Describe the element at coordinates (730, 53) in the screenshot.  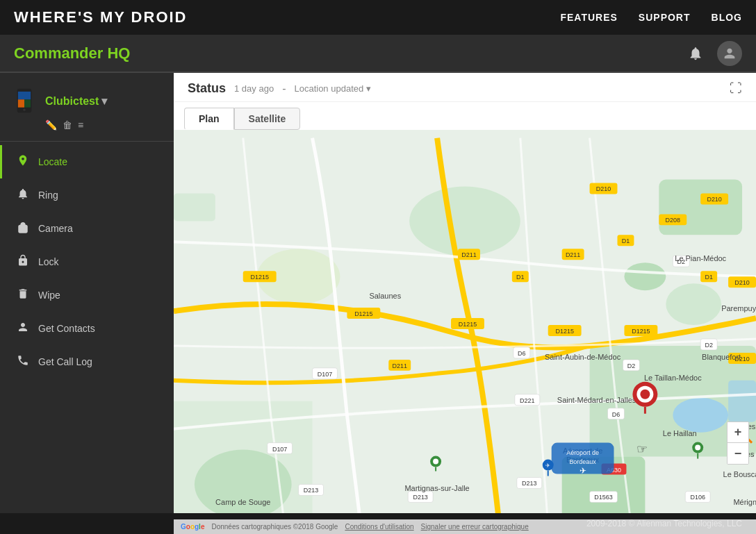
I see `user-avatar` at that location.